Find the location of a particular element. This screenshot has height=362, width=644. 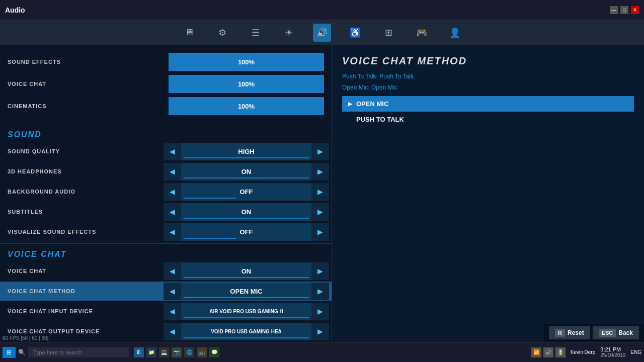

subtitles-progress is located at coordinates (247, 218).